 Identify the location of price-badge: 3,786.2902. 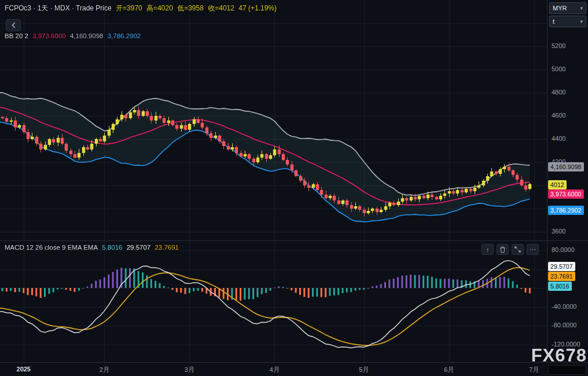
(566, 210).